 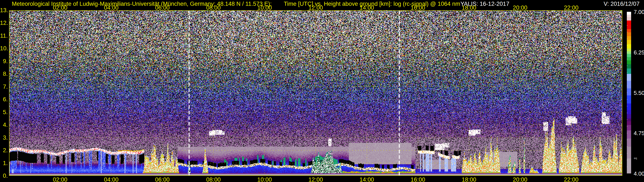 What do you see at coordinates (4, 87) in the screenshot?
I see `y-tick-label: 7.` at bounding box center [4, 87].